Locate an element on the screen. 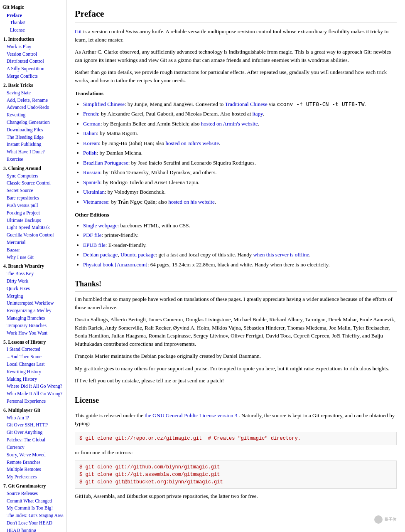 The image size is (405, 532). sidebar-item: Saving State is located at coordinates (33, 93).